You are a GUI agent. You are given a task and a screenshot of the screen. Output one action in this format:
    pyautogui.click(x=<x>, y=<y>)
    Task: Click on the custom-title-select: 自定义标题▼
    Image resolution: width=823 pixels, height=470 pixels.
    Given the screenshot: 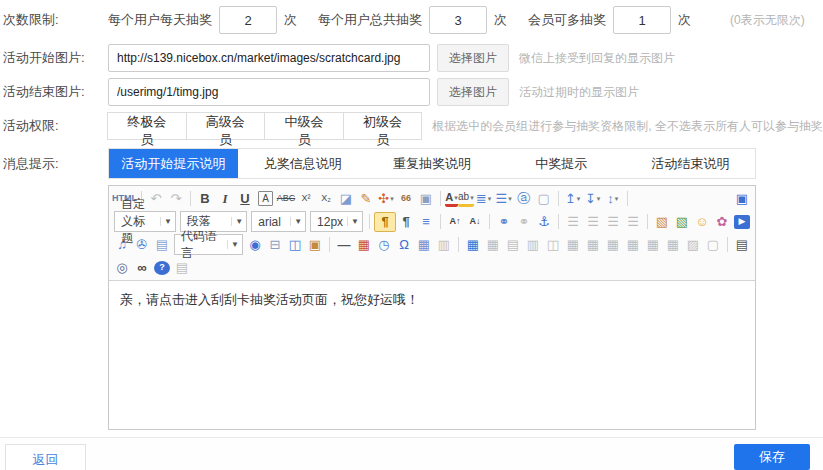 What is the action you would take?
    pyautogui.click(x=145, y=222)
    